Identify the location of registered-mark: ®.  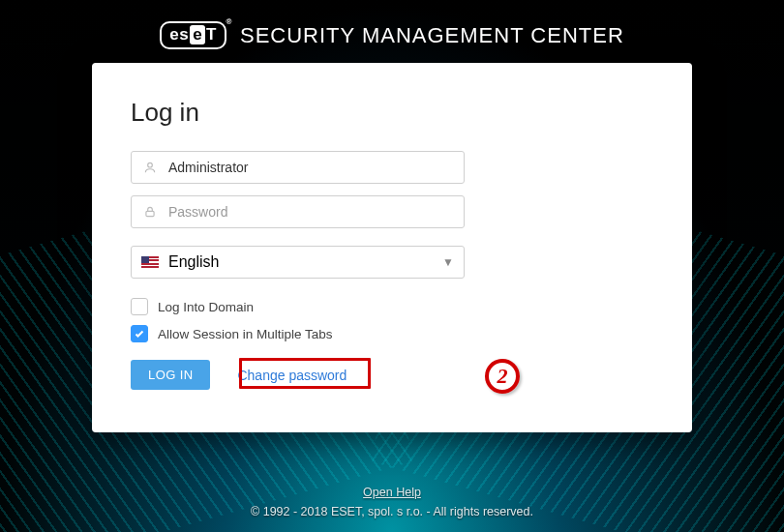
(229, 21).